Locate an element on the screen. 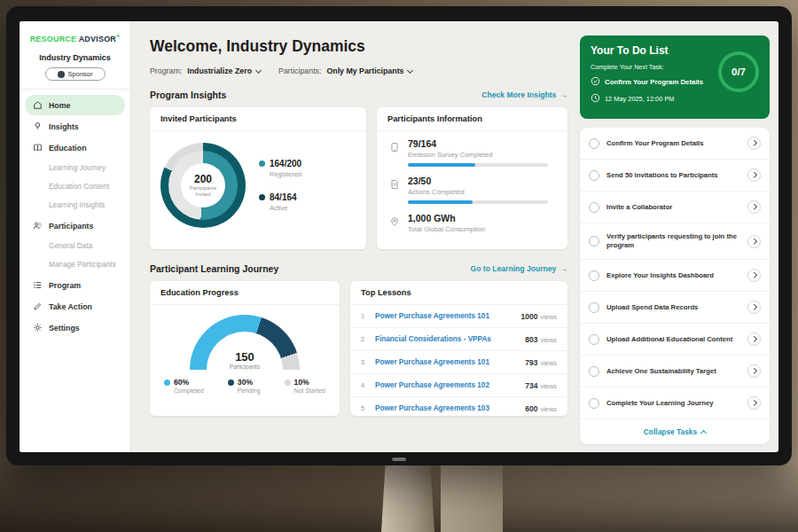 Image resolution: width=798 pixels, height=532 pixels. sidebar-item-learning-insights: Learning Insights is located at coordinates (74, 206).